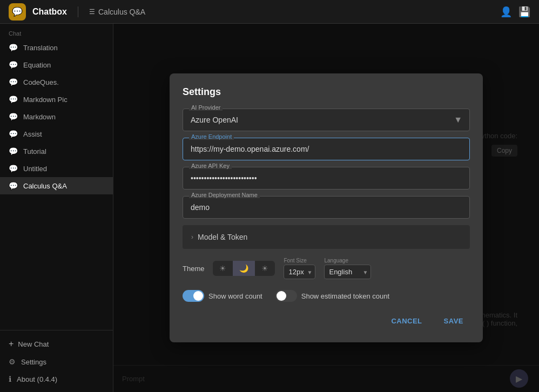 This screenshot has height=392, width=539. What do you see at coordinates (211, 166) in the screenshot?
I see `azure-api-key-label: Azure API Key` at bounding box center [211, 166].